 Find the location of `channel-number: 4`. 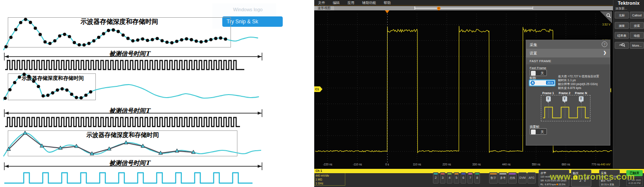

channel-number: 4 is located at coordinates (449, 178).